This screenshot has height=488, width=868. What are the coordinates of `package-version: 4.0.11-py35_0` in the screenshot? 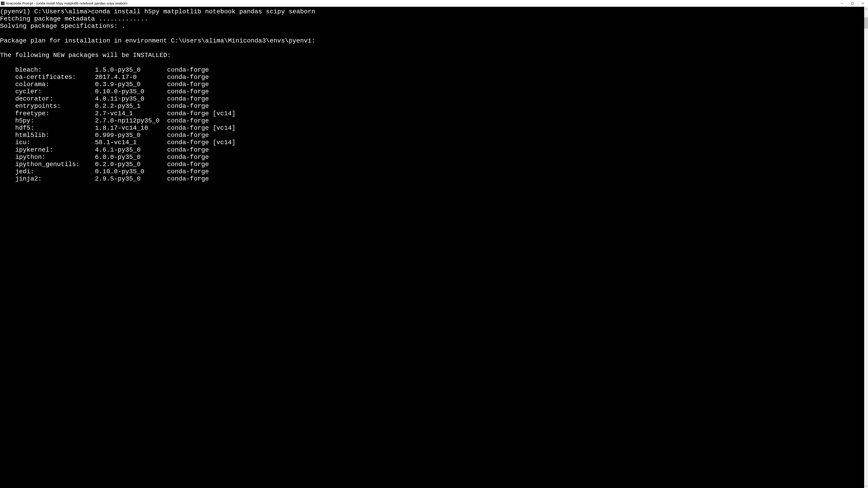 It's located at (131, 99).